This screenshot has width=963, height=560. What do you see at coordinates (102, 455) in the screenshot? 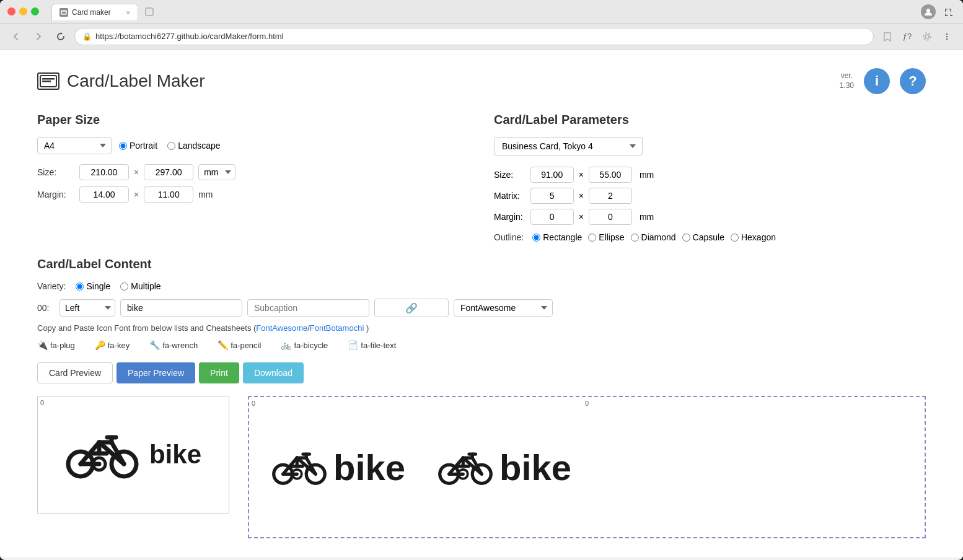
I see `bike-icon-small` at bounding box center [102, 455].